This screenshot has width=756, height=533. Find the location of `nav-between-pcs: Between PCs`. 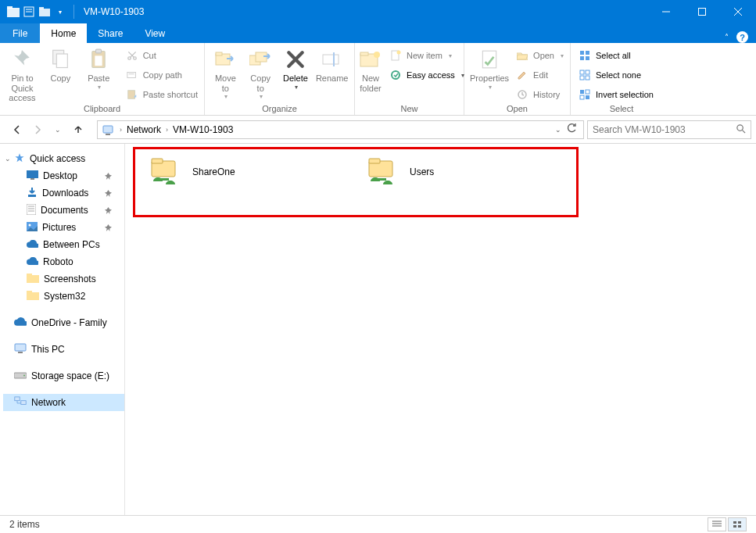

nav-between-pcs: Between PCs is located at coordinates (64, 245).